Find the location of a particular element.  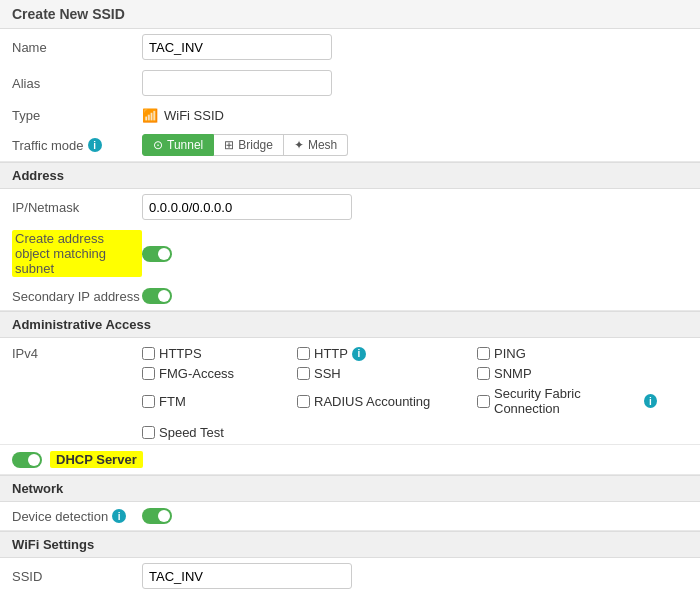

address-section-header: Address is located at coordinates (350, 176).